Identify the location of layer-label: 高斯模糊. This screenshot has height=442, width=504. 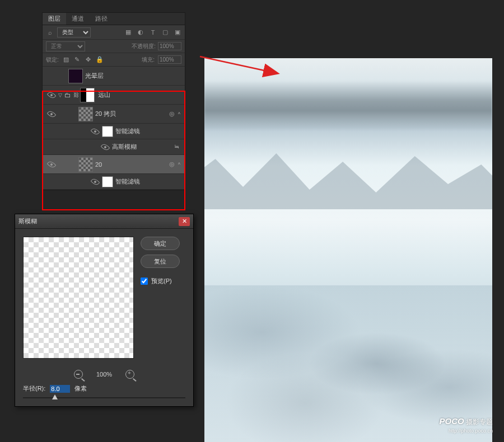
(143, 147).